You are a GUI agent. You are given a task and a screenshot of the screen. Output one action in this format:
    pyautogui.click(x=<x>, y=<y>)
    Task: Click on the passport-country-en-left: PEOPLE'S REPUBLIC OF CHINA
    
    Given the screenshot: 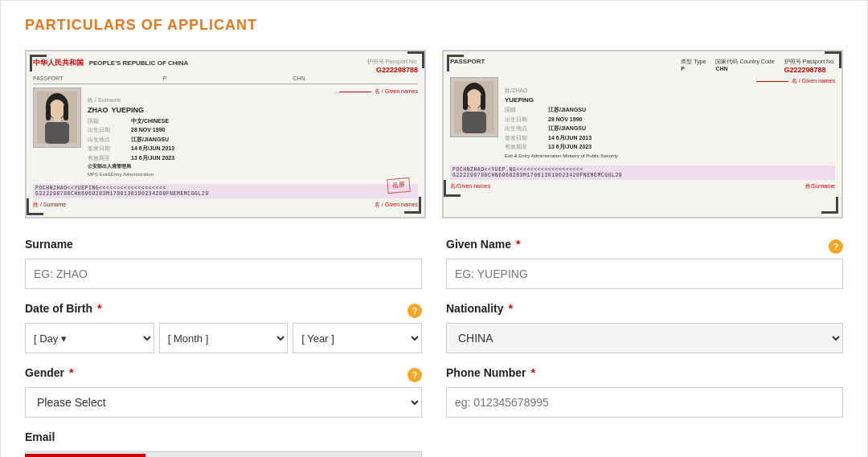 What is the action you would take?
    pyautogui.click(x=139, y=63)
    